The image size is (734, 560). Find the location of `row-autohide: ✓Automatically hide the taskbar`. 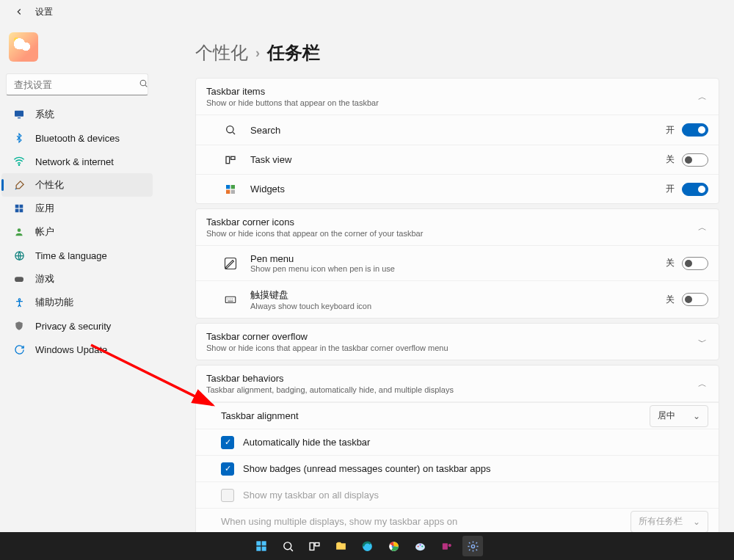

row-autohide: ✓Automatically hide the taskbar is located at coordinates (457, 442).